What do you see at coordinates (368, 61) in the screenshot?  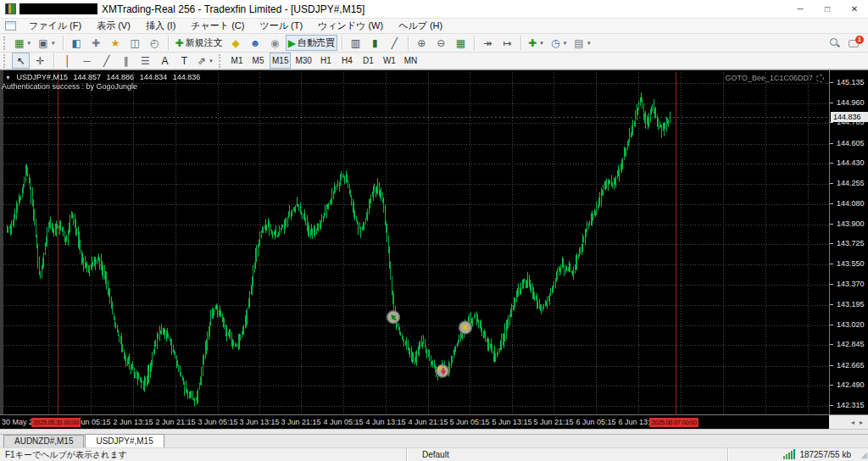 I see `timeframe-d1-button: D1` at bounding box center [368, 61].